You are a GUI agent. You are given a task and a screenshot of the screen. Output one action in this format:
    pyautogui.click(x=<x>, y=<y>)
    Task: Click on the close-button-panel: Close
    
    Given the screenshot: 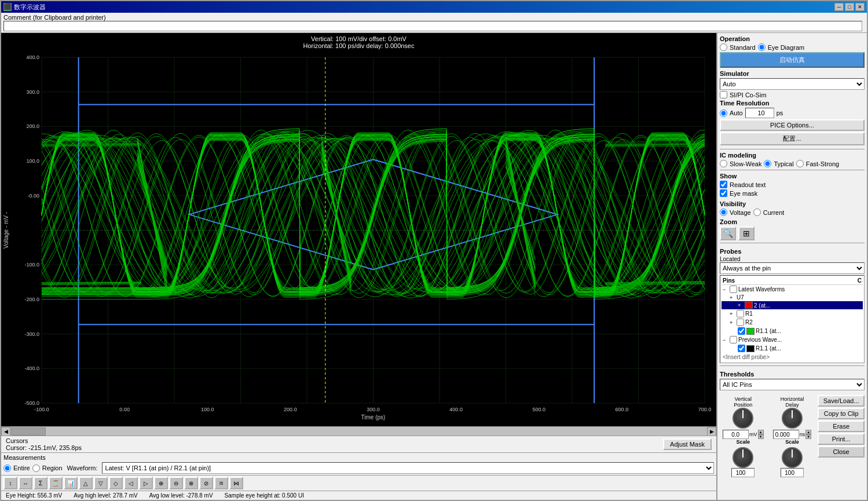 What is the action you would take?
    pyautogui.click(x=841, y=452)
    